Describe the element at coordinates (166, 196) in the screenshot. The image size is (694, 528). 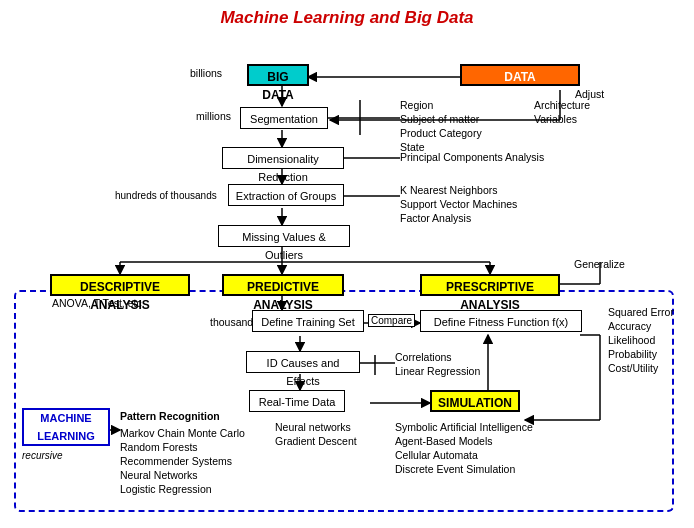
I see `hundreds-thousands-label: hundreds of thousands` at that location.